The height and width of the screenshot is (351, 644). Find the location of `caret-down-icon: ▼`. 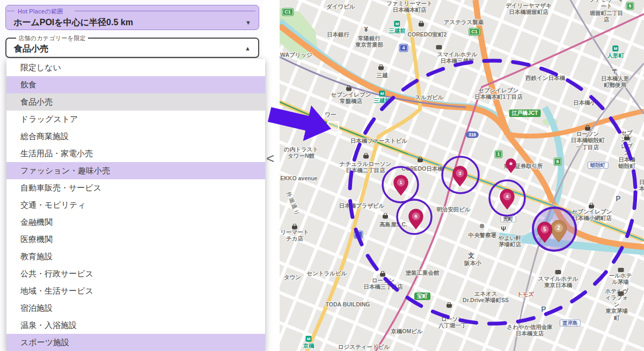

caret-down-icon: ▼ is located at coordinates (248, 23).